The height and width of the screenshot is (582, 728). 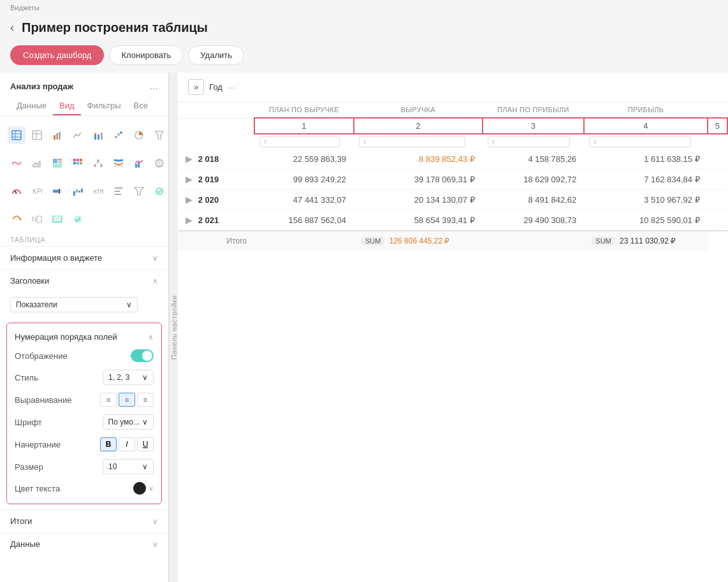 I want to click on col-header-plan-revenue: ПЛАН ПО ВЫРУЧКЕ, so click(x=304, y=110).